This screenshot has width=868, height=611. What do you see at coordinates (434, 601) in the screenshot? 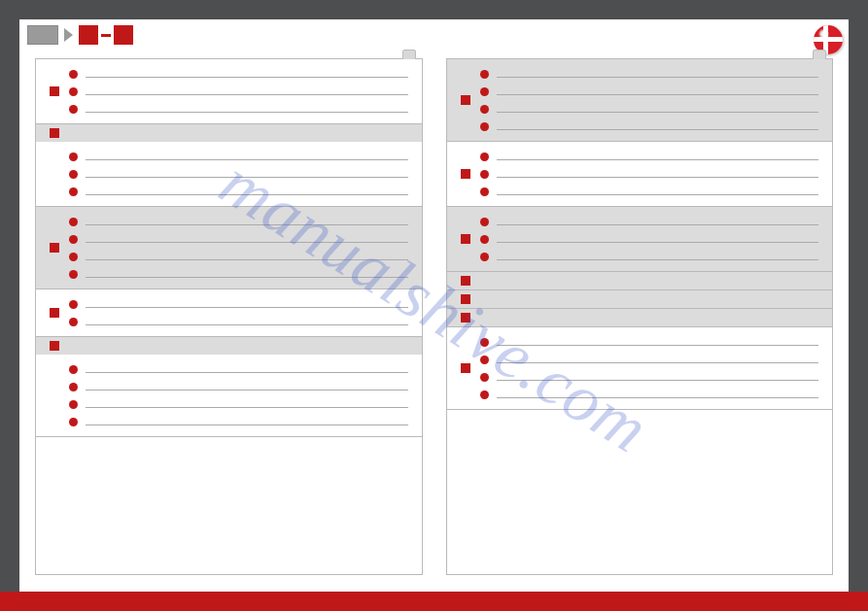
I see `footer-bar` at bounding box center [434, 601].